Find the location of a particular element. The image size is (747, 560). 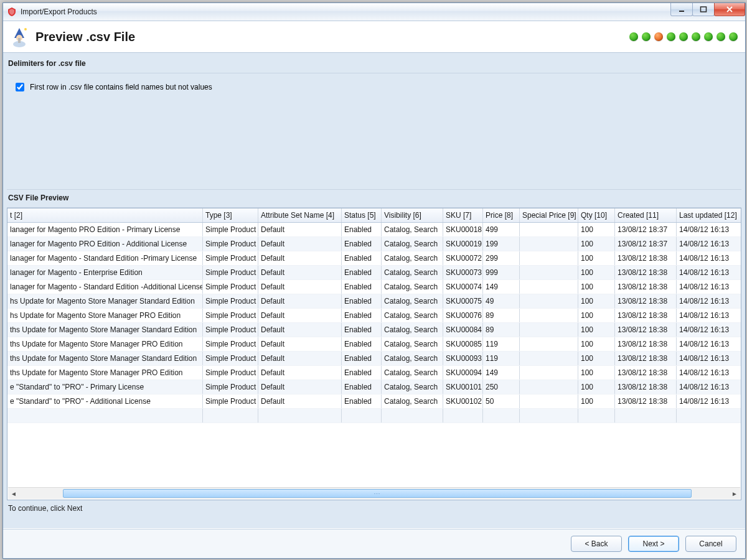

column-header: Special Price [9] is located at coordinates (549, 215).